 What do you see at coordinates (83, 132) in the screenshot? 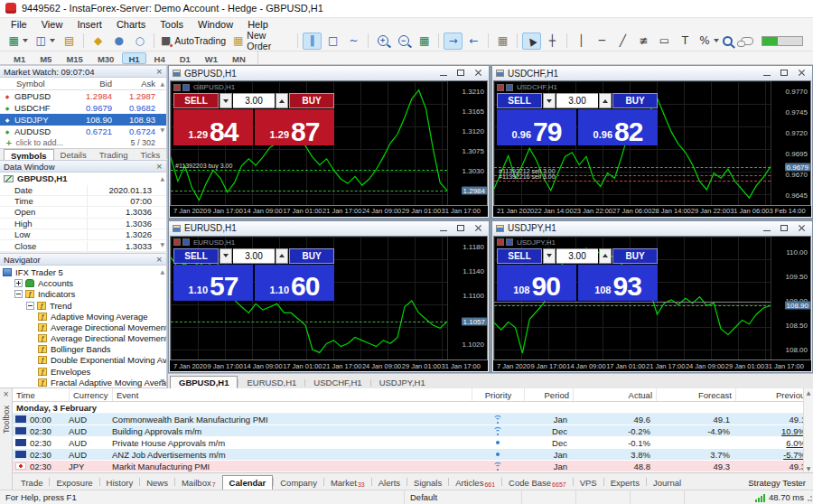
I see `market-watch-row: ◆AUDUSD0.67210.6724` at bounding box center [83, 132].